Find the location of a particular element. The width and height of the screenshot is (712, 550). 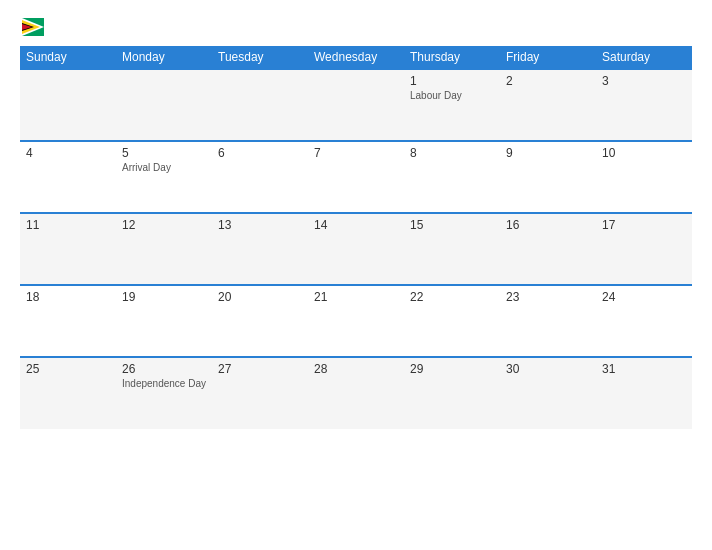

calendar-cell: 1Labour Day is located at coordinates (452, 105).